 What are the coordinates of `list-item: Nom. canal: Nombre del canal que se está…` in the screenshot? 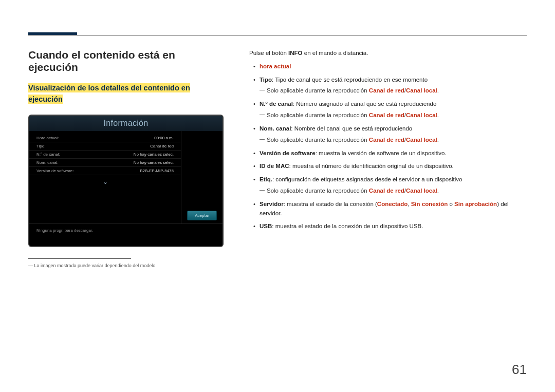 It's located at (390, 135).